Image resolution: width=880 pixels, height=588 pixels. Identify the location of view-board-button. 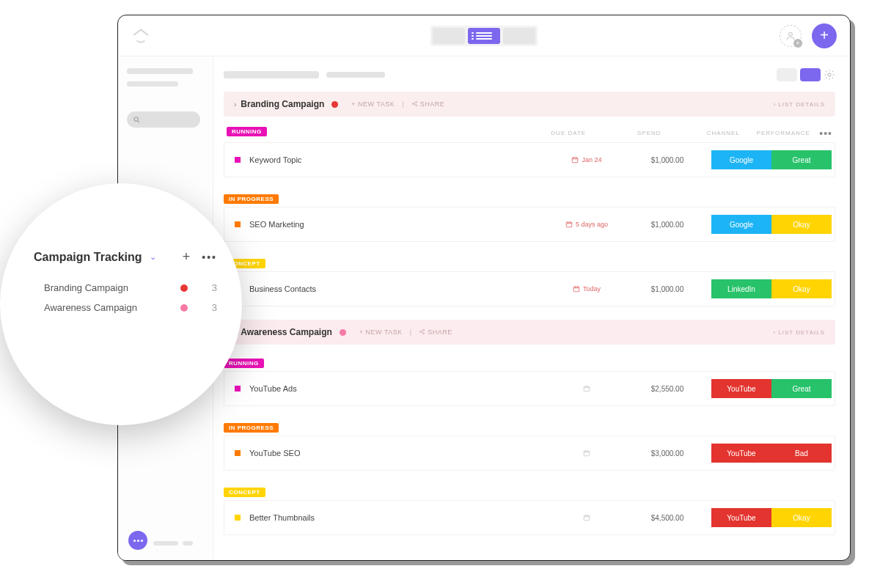
(449, 36).